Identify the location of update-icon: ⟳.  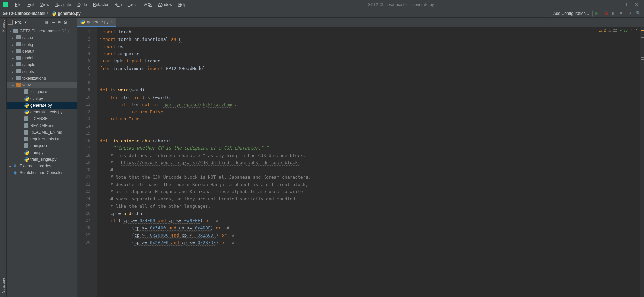
(631, 14).